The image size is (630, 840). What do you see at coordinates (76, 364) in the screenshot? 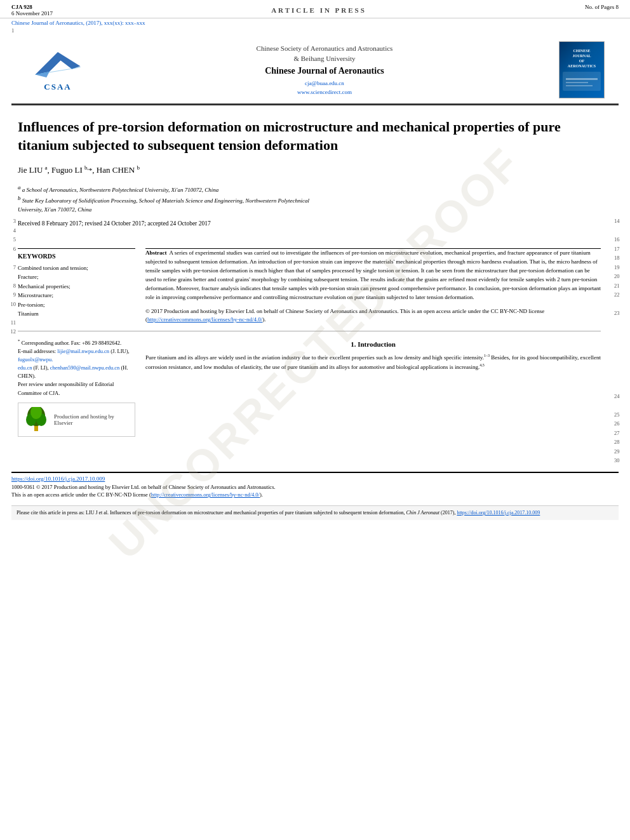
I see `corr-emails: E-mail addresses: lijie@mail.nwpu.edu.cn…` at bounding box center [76, 364].